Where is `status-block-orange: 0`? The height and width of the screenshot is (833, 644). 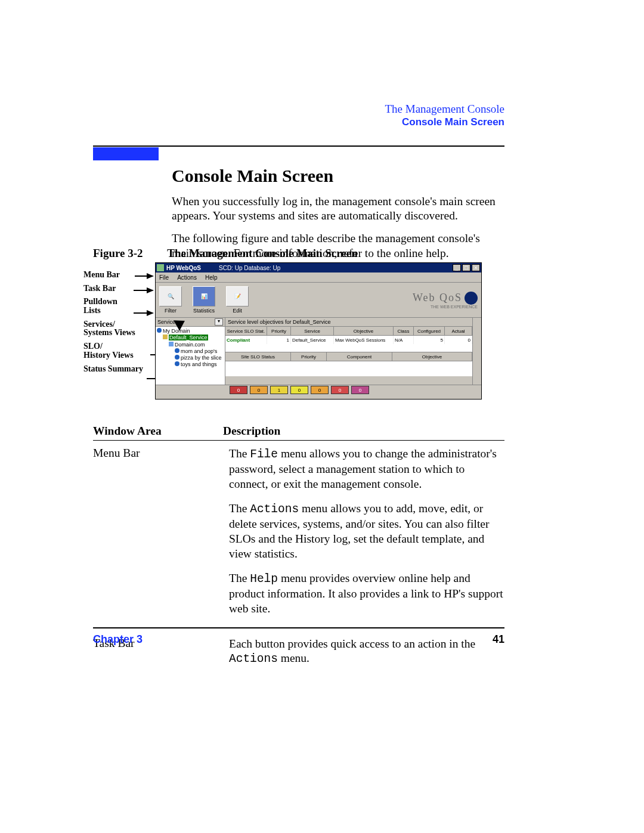
status-block-orange: 0 is located at coordinates (259, 390).